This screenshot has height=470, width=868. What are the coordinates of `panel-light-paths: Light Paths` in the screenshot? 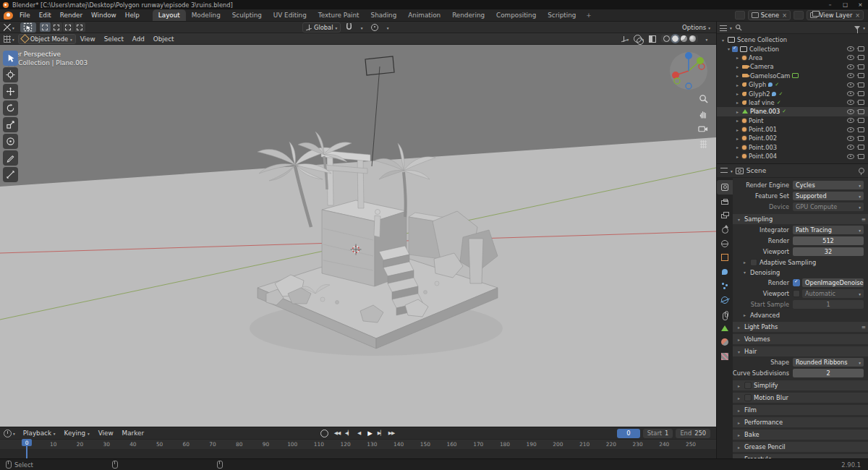 It's located at (800, 327).